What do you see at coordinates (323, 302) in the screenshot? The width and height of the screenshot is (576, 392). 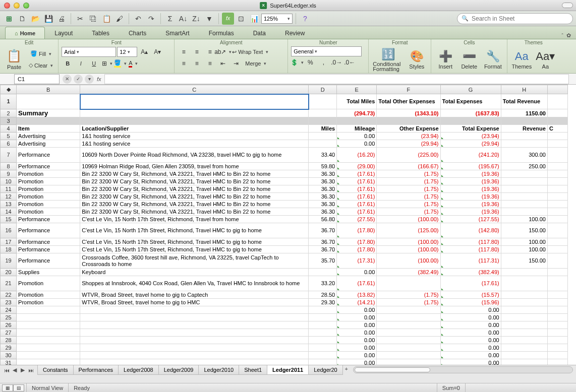 I see `cell: 29.30` at bounding box center [323, 302].